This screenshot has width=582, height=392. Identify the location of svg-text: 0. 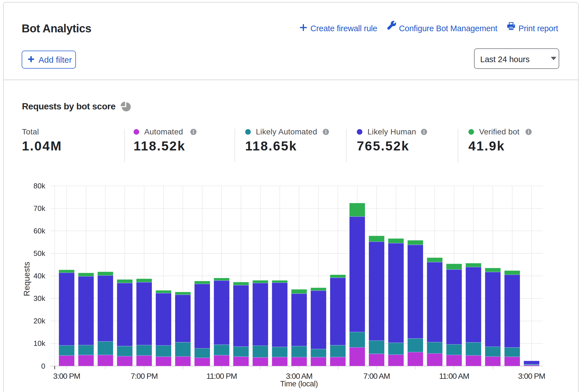
(43, 366).